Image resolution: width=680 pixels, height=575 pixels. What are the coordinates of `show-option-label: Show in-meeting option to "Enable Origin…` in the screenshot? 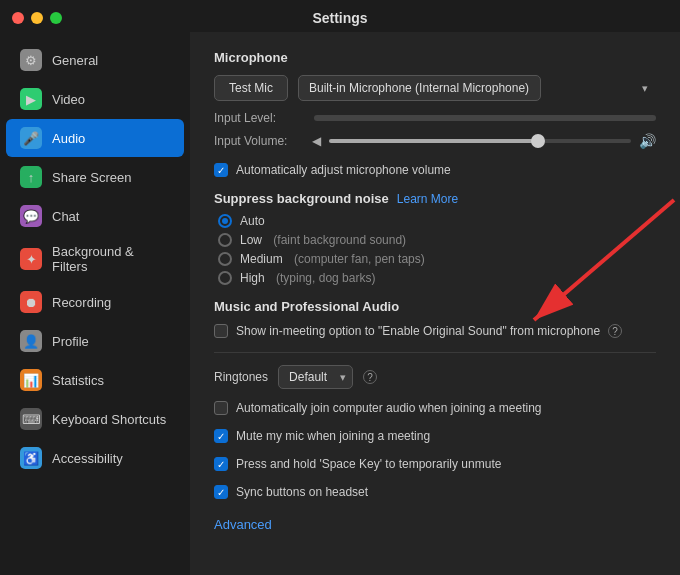 It's located at (418, 331).